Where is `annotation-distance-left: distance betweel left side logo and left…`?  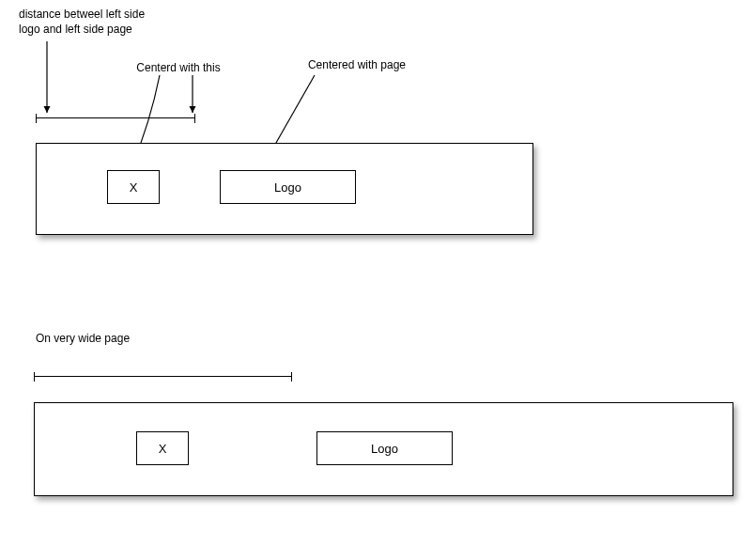 annotation-distance-left: distance betweel left side logo and left… is located at coordinates (99, 23).